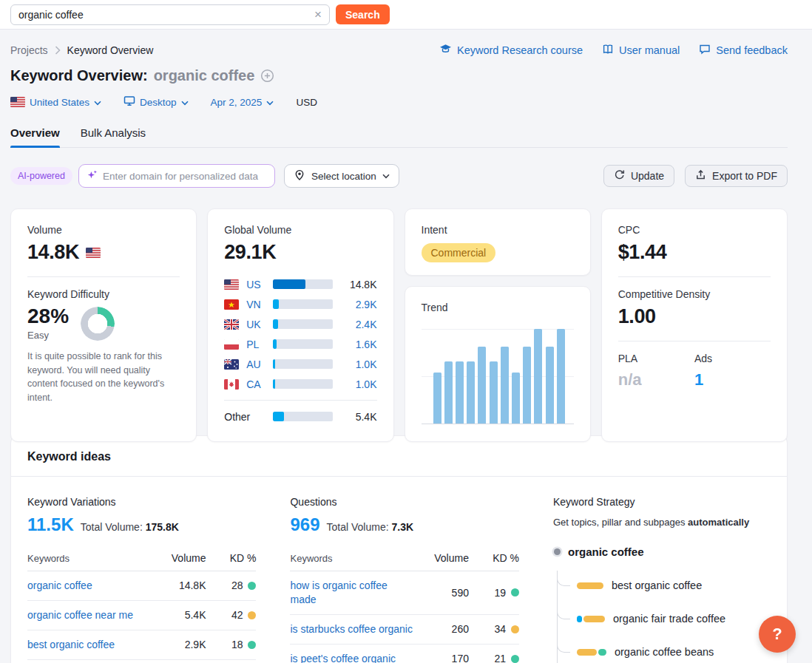 This screenshot has height=663, width=812. I want to click on strategy-child-label: organic fair trade coffee, so click(669, 619).